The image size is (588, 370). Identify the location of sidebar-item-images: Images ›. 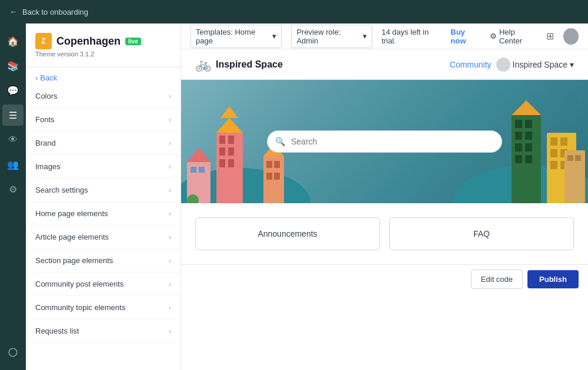
(103, 167).